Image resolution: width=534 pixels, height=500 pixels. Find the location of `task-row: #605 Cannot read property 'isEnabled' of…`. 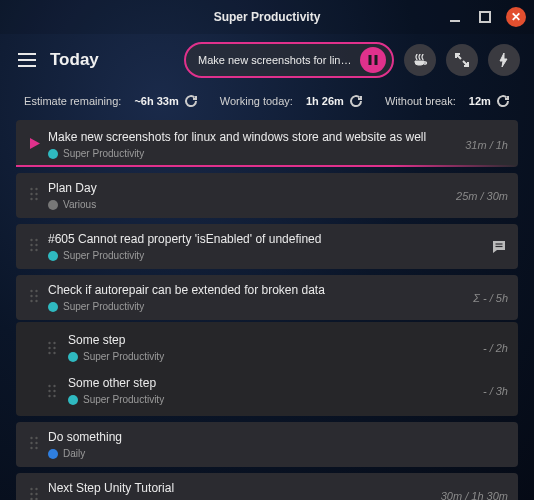

task-row: #605 Cannot read property 'isEnabled' of… is located at coordinates (267, 246).